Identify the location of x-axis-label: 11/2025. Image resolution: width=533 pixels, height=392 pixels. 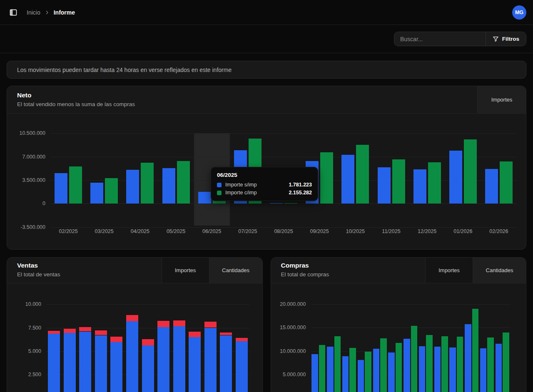
(391, 231).